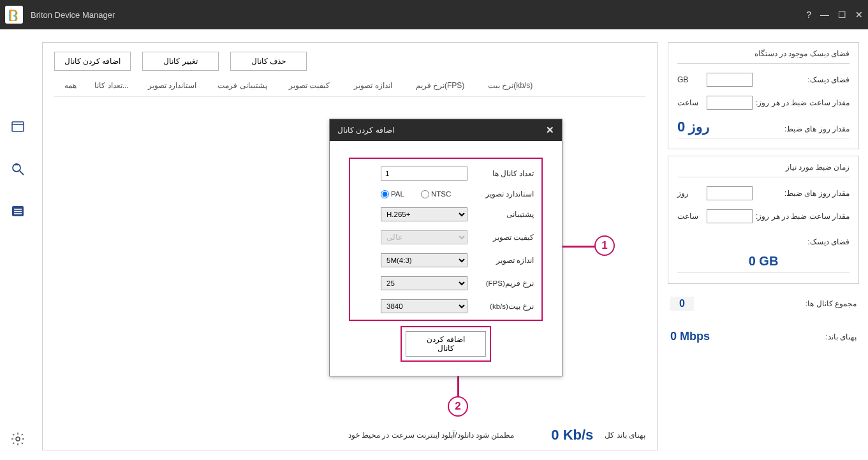 This screenshot has height=460, width=868. Describe the element at coordinates (434, 15) in the screenshot. I see `titlebar: Briton Device Manager ? — ☐ ✕` at that location.